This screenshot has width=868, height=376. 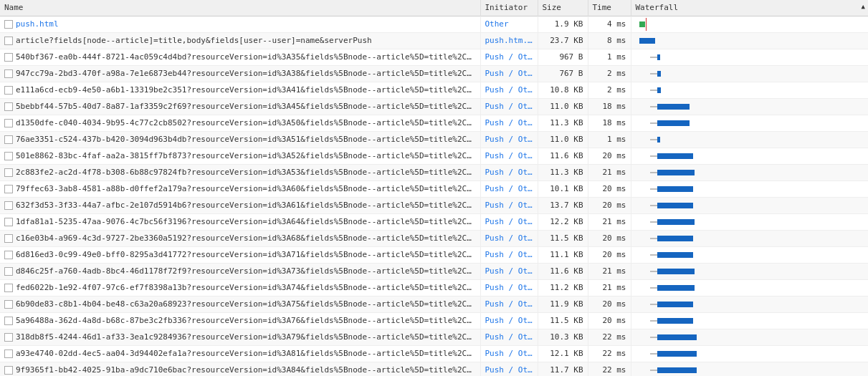 I want to click on table-row: push.htmlOther1.9 KB4 ms, so click(x=434, y=24).